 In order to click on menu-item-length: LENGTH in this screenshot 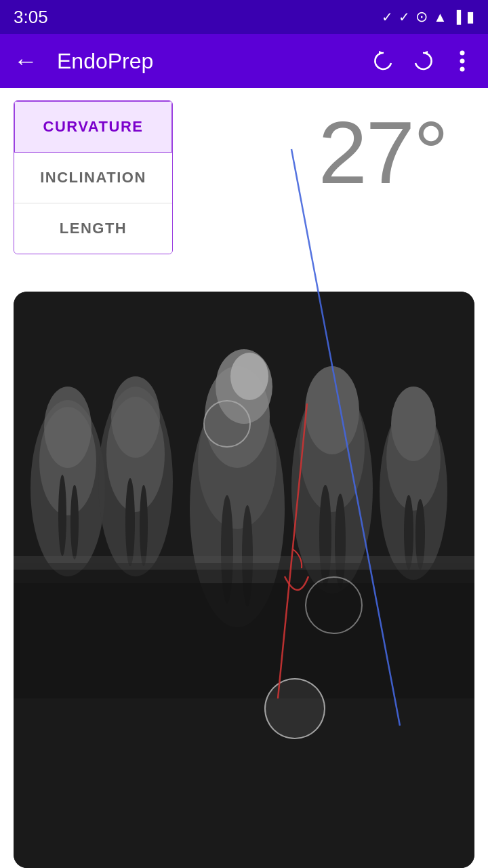, I will do `click(94, 229)`.